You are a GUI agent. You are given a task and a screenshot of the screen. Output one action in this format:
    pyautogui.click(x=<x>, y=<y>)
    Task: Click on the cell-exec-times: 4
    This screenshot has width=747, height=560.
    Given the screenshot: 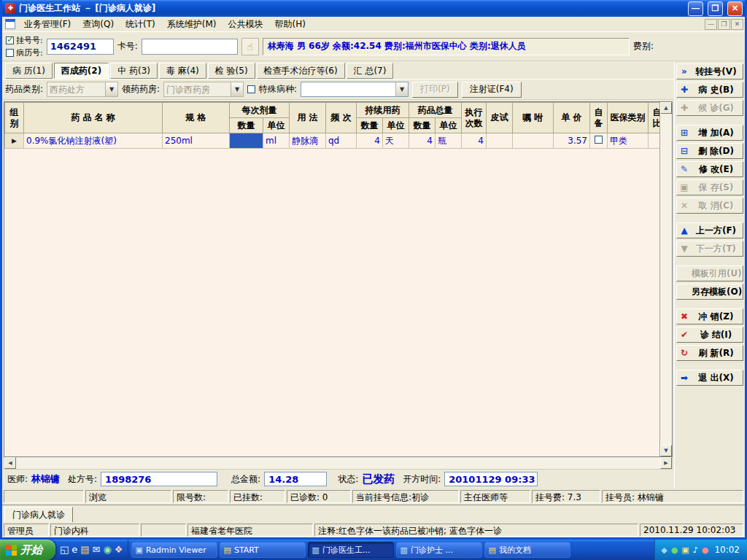 What is the action you would take?
    pyautogui.click(x=474, y=141)
    